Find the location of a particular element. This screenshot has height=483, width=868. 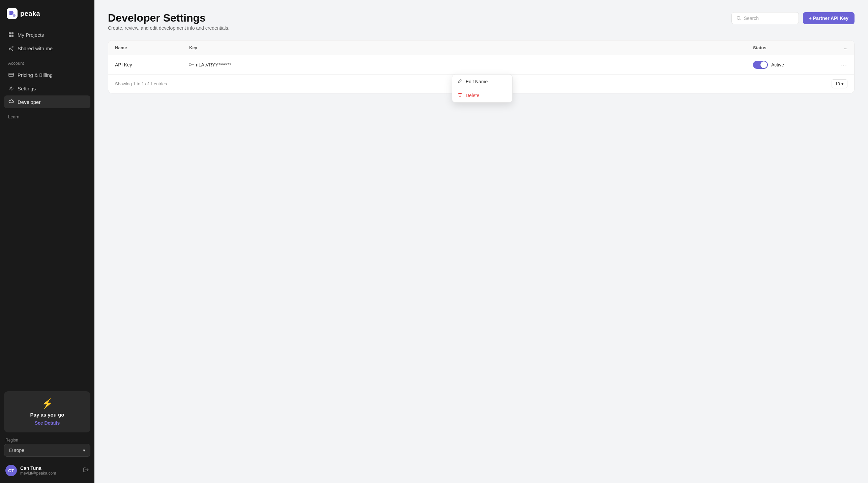

sidebar-item-shared-with-me: Shared with me is located at coordinates (47, 48).